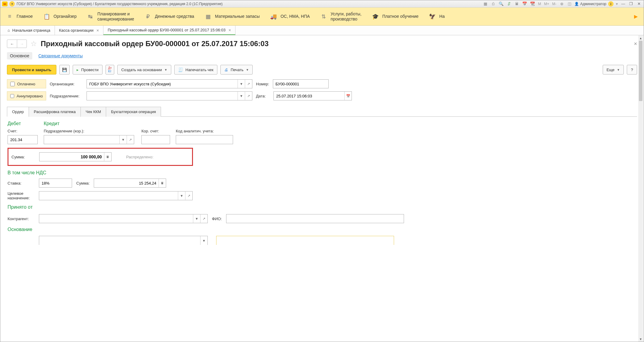  What do you see at coordinates (305, 240) in the screenshot?
I see `basis-highlight-field` at bounding box center [305, 240].